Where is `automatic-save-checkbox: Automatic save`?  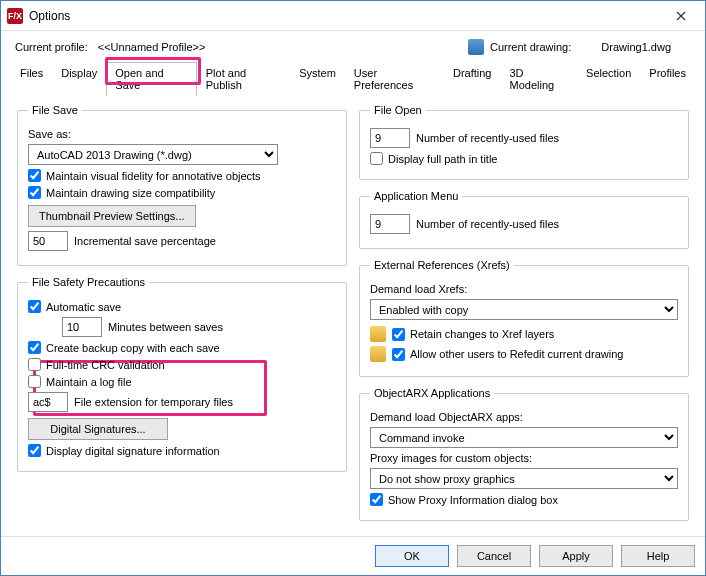 automatic-save-checkbox: Automatic save is located at coordinates (74, 306).